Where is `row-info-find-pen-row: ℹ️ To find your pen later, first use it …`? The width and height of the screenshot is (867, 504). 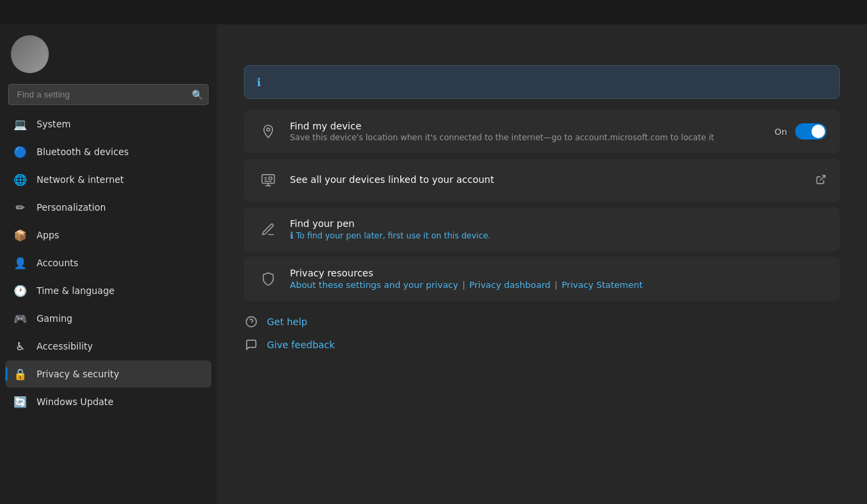
row-info-find-pen-row: ℹ️ To find your pen later, first use it … is located at coordinates (553, 236).